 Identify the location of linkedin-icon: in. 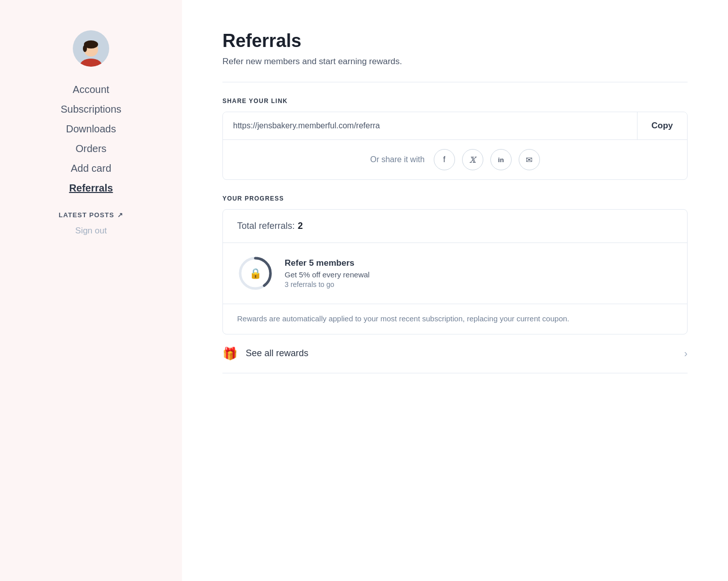
(501, 160).